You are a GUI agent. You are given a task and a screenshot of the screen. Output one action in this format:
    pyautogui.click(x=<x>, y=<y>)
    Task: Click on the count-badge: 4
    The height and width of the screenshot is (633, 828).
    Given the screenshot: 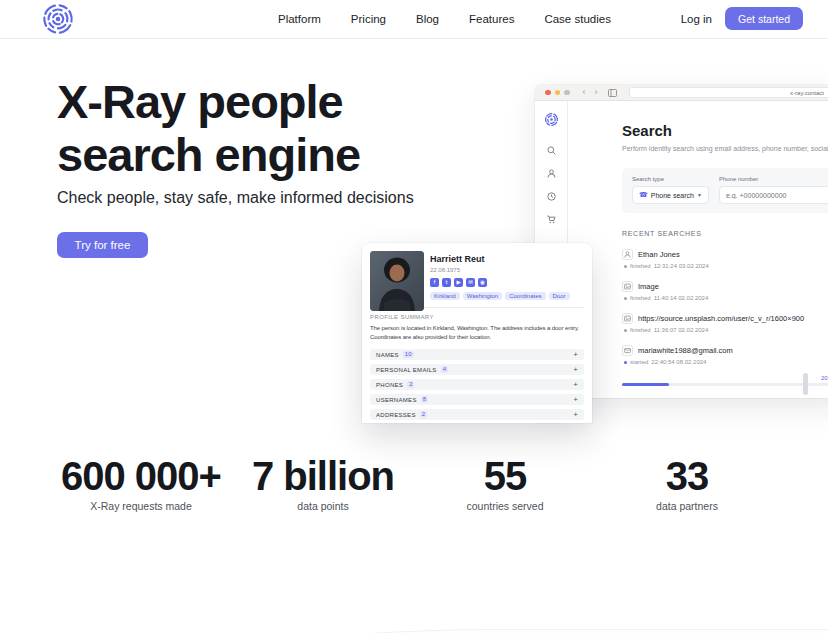 What is the action you would take?
    pyautogui.click(x=444, y=370)
    